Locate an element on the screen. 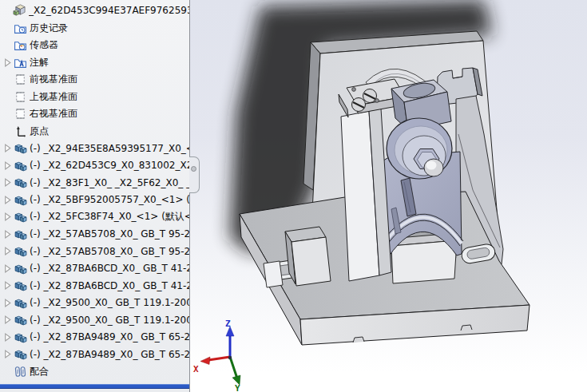  tree-item: 前视基准面 is located at coordinates (94, 80).